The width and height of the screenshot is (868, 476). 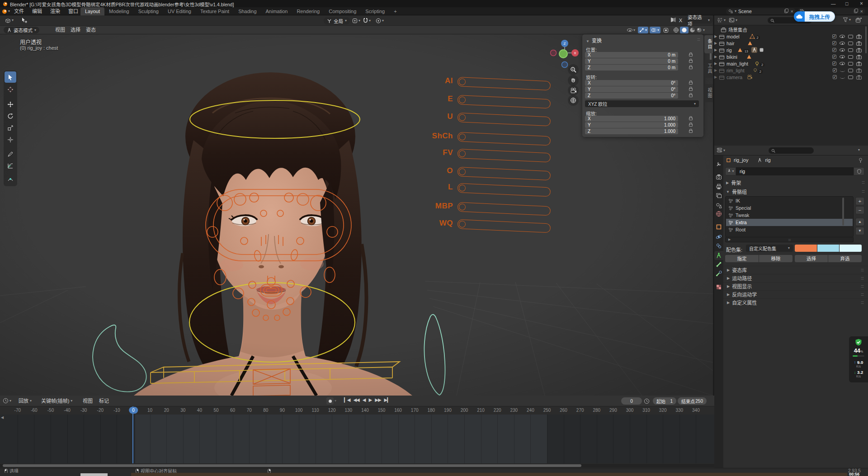 I want to click on next-keyframe-button: ▶▶, so click(x=378, y=400).